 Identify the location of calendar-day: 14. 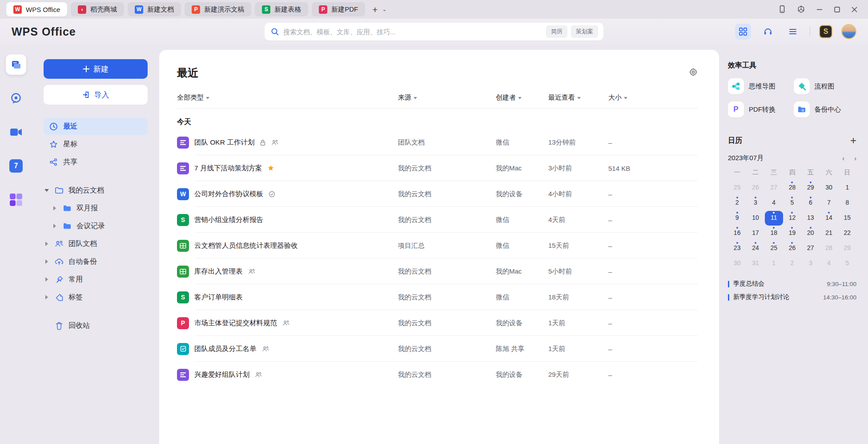
(829, 218).